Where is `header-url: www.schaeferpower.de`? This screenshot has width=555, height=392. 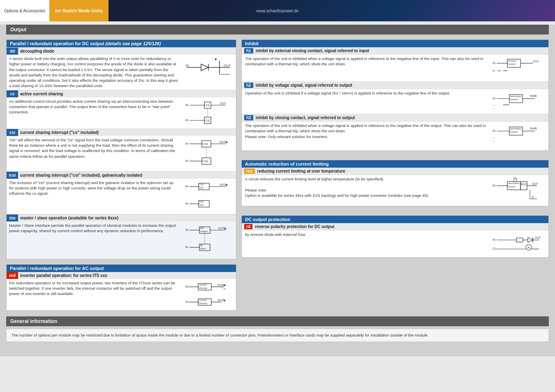 header-url: www.schaeferpower.de is located at coordinates (278, 11).